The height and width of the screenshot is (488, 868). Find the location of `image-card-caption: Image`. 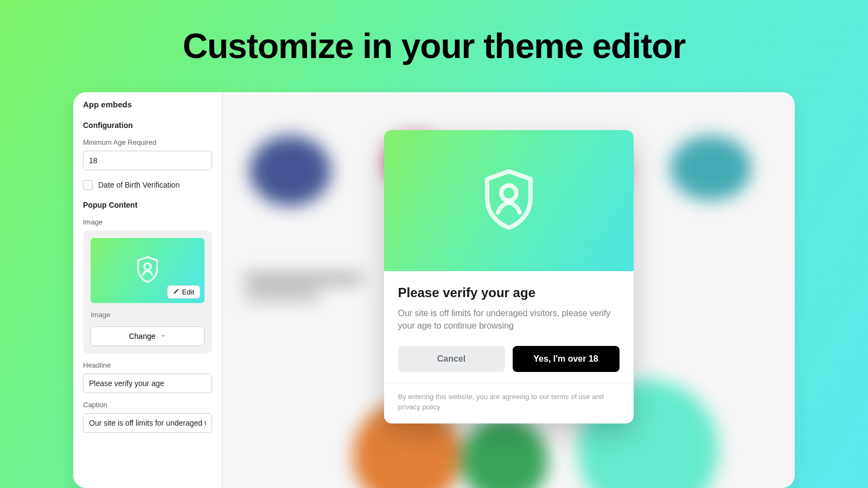

image-card-caption: Image is located at coordinates (148, 314).